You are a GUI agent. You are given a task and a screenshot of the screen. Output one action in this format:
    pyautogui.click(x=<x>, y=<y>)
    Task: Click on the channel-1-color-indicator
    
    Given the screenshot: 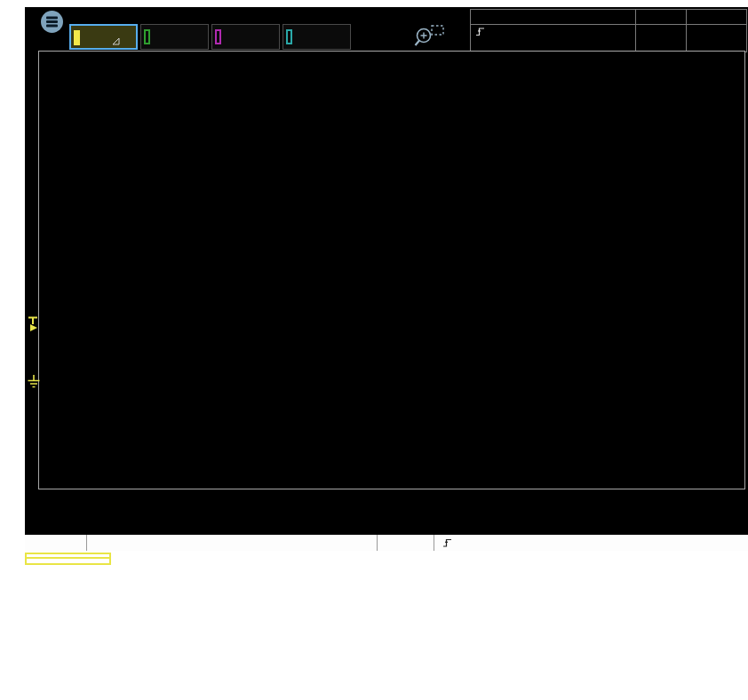 What is the action you would take?
    pyautogui.click(x=76, y=37)
    